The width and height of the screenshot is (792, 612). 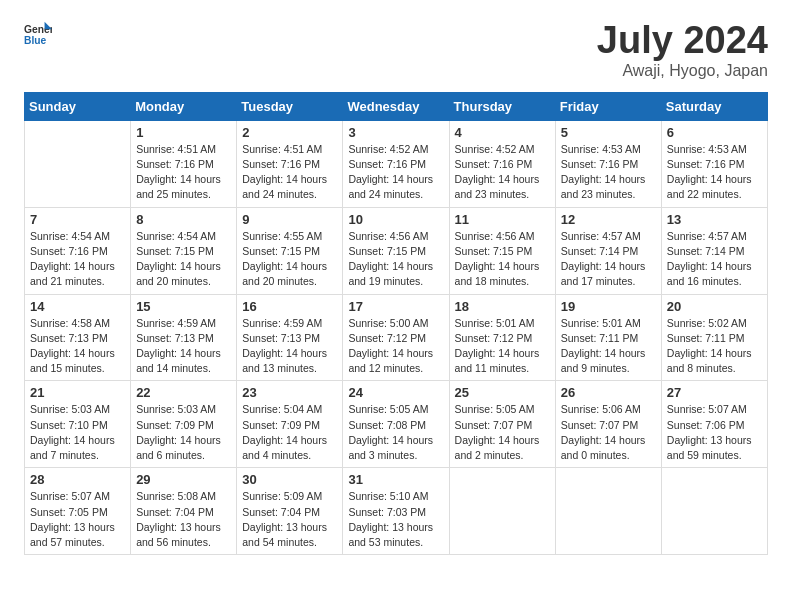 What do you see at coordinates (290, 220) in the screenshot?
I see `day-number: 9` at bounding box center [290, 220].